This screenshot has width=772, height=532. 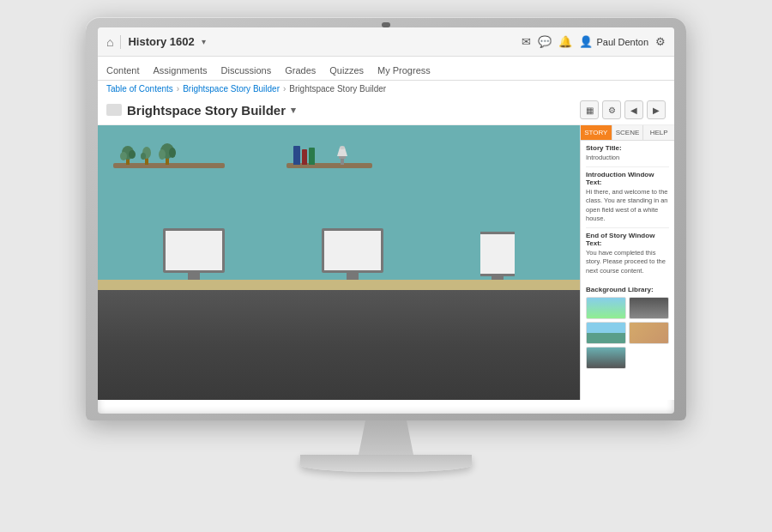 What do you see at coordinates (594, 41) in the screenshot?
I see `header-icons: ✉ 💬 🔔 👤 Paul Denton ⚙` at bounding box center [594, 41].